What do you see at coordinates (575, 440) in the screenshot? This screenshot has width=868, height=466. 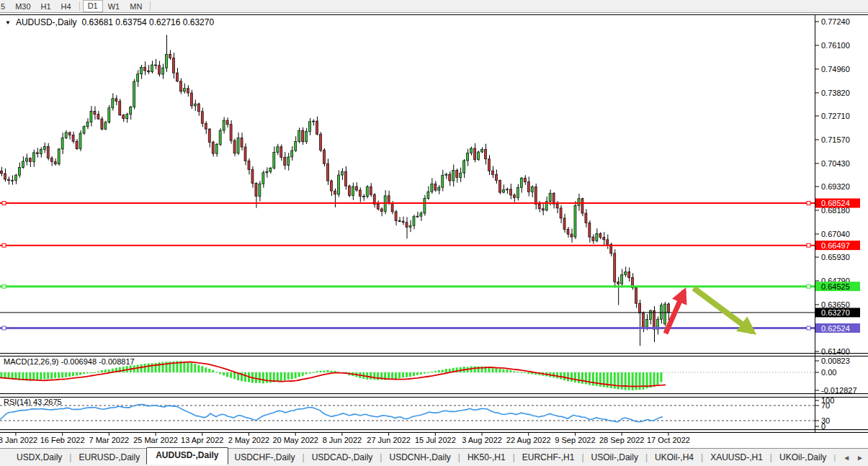 I see `date-tick-label: 9 Sep 2022` at bounding box center [575, 440].